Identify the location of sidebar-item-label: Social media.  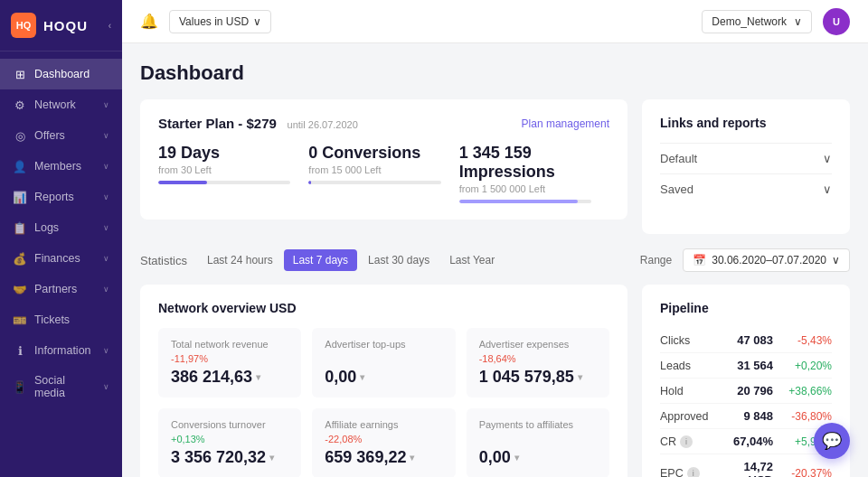
(65, 387).